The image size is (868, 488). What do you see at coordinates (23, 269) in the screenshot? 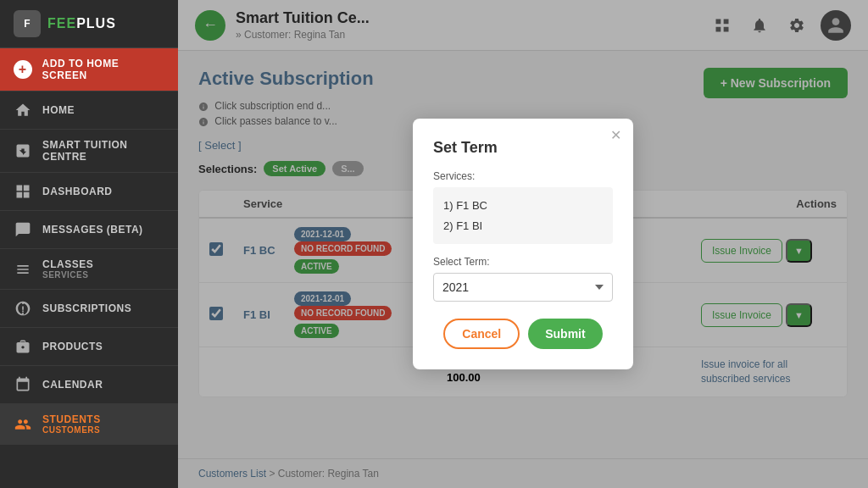
I see `services-icon` at bounding box center [23, 269].